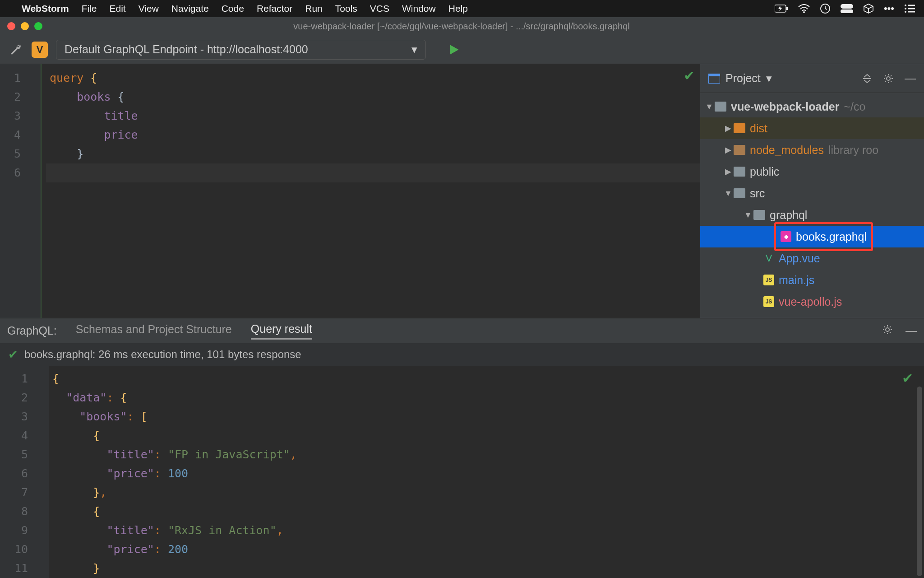  What do you see at coordinates (812, 237) in the screenshot?
I see `tree-books-graphql: ◆ books.graphql` at bounding box center [812, 237].